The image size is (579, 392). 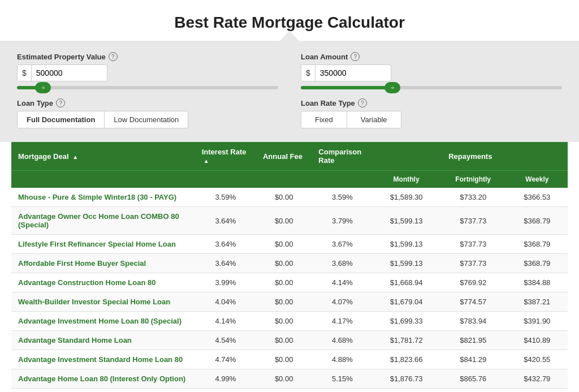 What do you see at coordinates (103, 180) in the screenshot?
I see `mortgage-sub-header` at bounding box center [103, 180].